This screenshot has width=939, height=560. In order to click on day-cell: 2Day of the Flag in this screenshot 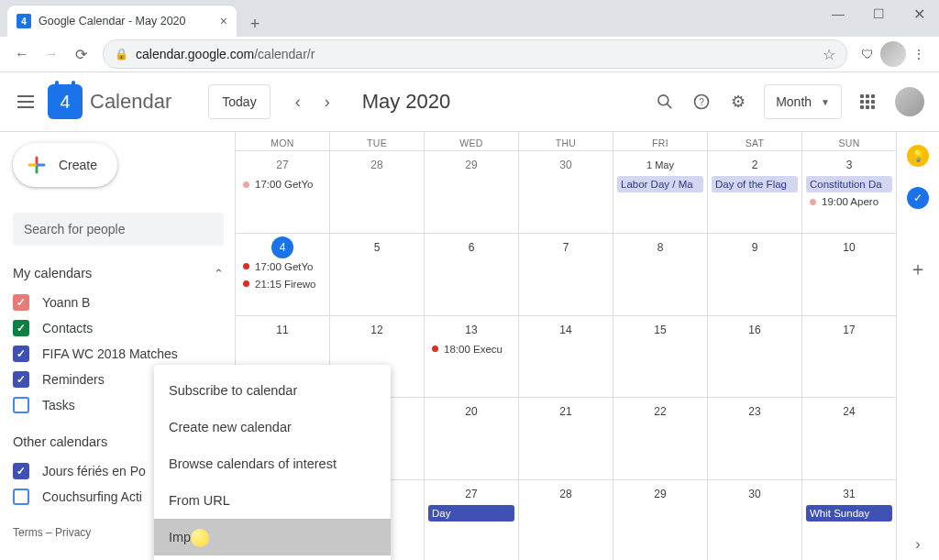, I will do `click(754, 192)`.